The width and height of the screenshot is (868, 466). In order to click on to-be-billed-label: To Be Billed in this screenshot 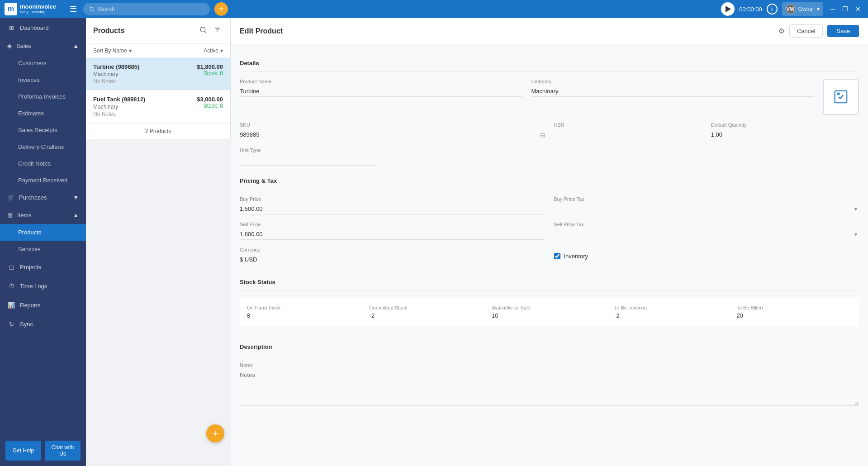, I will do `click(794, 308)`.